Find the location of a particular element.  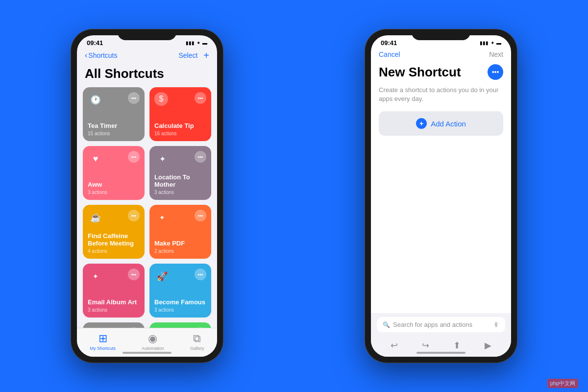

email-album-name: Email Album Art is located at coordinates (114, 302).